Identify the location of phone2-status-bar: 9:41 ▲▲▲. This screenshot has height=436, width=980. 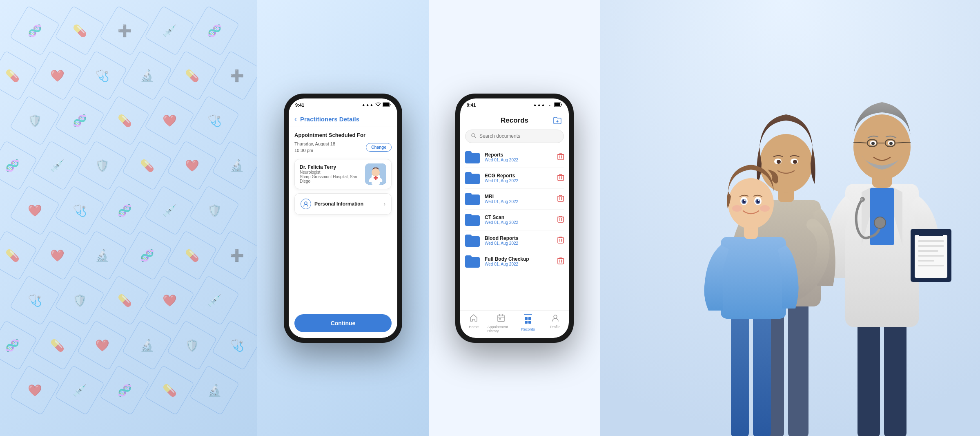
(514, 105).